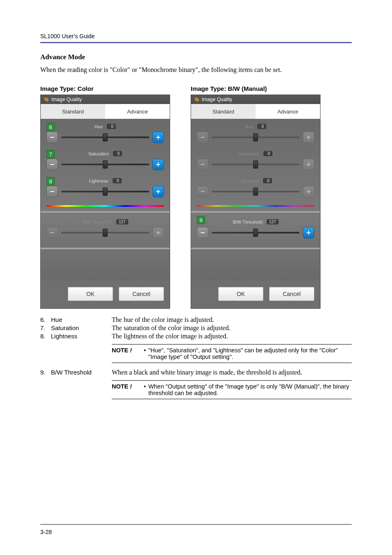  I want to click on image-quality-panel-bw: Image Quality Standard Advance Hue 0 −, so click(256, 201).